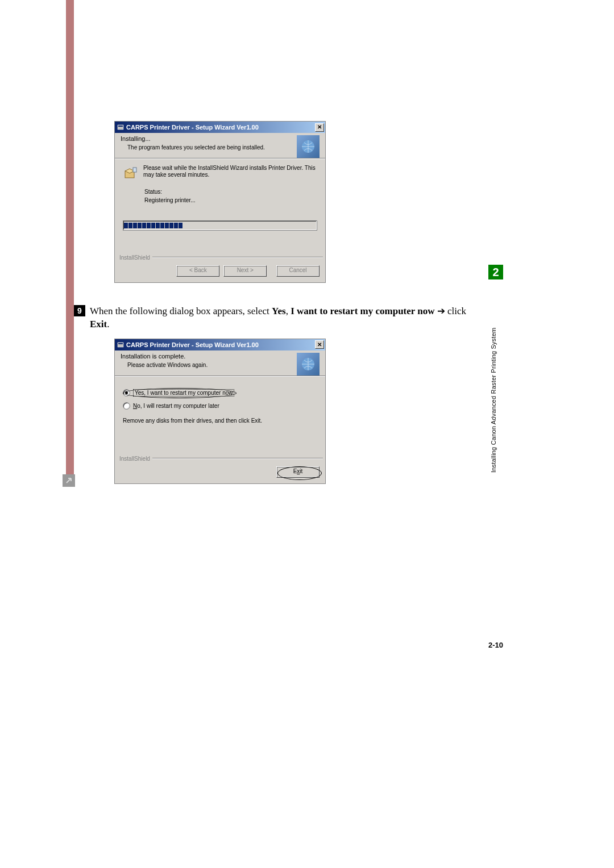 Image resolution: width=614 pixels, height=868 pixels. What do you see at coordinates (207, 366) in the screenshot?
I see `dialog-subheading: Please activate Windows again.` at bounding box center [207, 366].